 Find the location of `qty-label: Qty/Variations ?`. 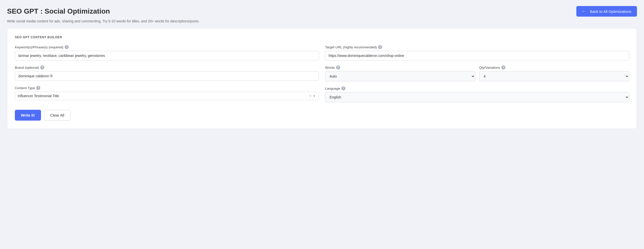

qty-label: Qty/Variations ? is located at coordinates (554, 67).